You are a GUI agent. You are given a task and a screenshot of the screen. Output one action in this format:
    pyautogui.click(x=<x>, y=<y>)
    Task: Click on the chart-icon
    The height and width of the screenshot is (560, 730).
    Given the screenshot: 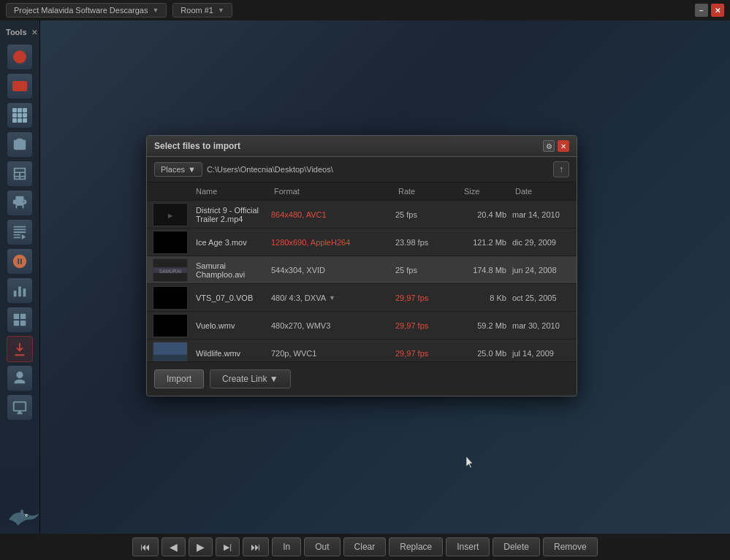 What is the action you would take?
    pyautogui.click(x=20, y=291)
    